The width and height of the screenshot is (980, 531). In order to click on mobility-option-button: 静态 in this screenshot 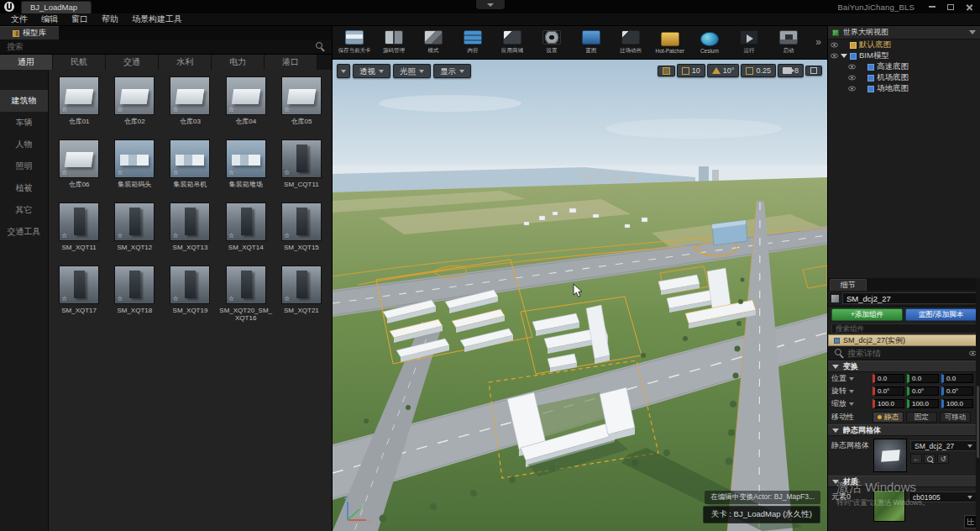, I will do `click(888, 417)`.